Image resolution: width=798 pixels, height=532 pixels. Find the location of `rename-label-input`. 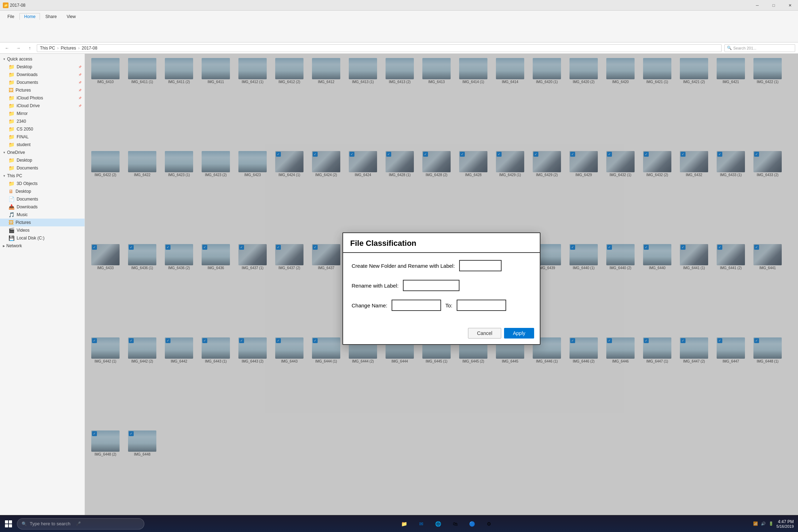

rename-label-input is located at coordinates (431, 285).